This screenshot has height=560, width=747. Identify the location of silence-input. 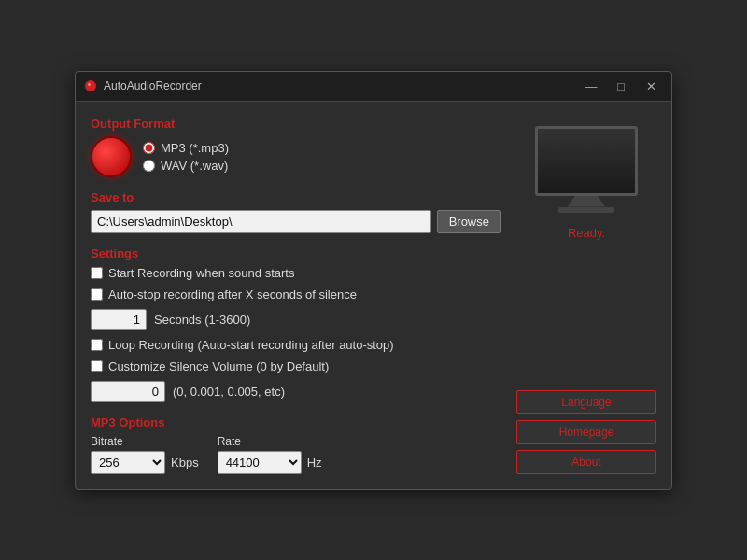
(128, 392).